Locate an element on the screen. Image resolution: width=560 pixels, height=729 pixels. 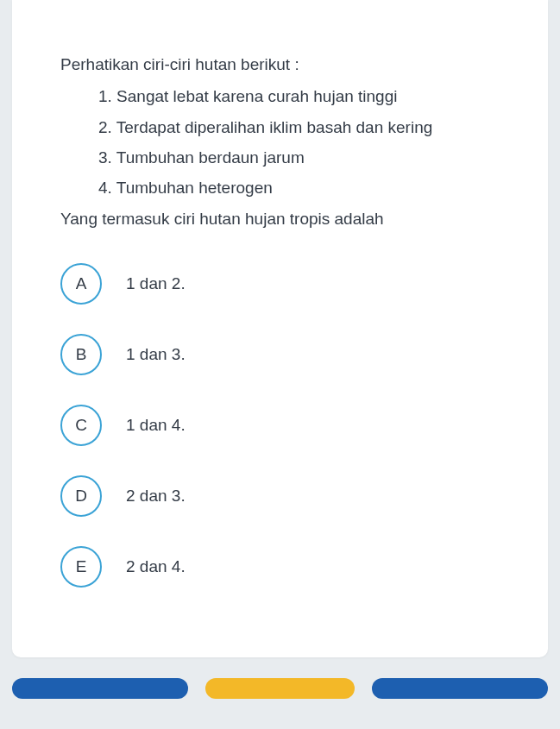
option-text: 1 dan 3. is located at coordinates (155, 355).